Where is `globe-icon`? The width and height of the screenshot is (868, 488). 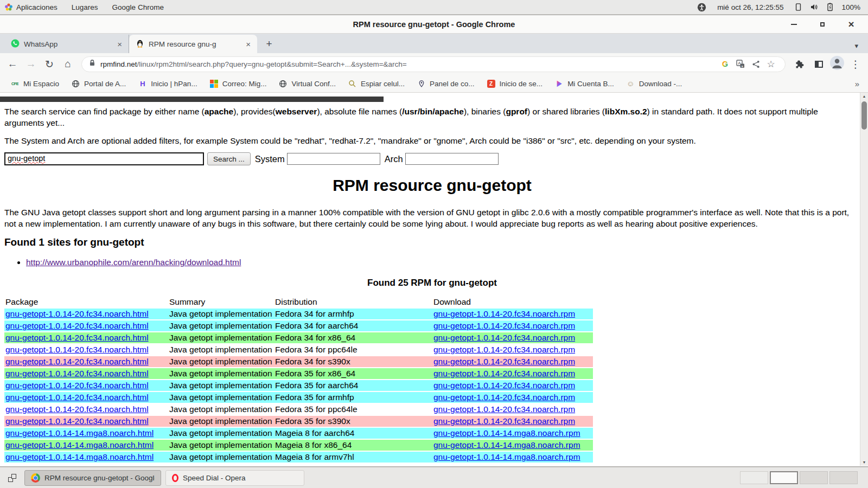
globe-icon is located at coordinates (283, 84).